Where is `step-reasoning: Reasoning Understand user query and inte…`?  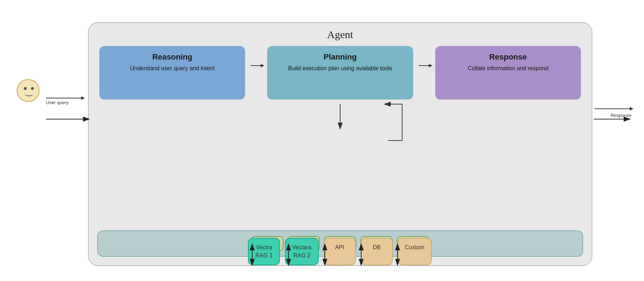
step-reasoning: Reasoning Understand user query and inte… is located at coordinates (172, 73).